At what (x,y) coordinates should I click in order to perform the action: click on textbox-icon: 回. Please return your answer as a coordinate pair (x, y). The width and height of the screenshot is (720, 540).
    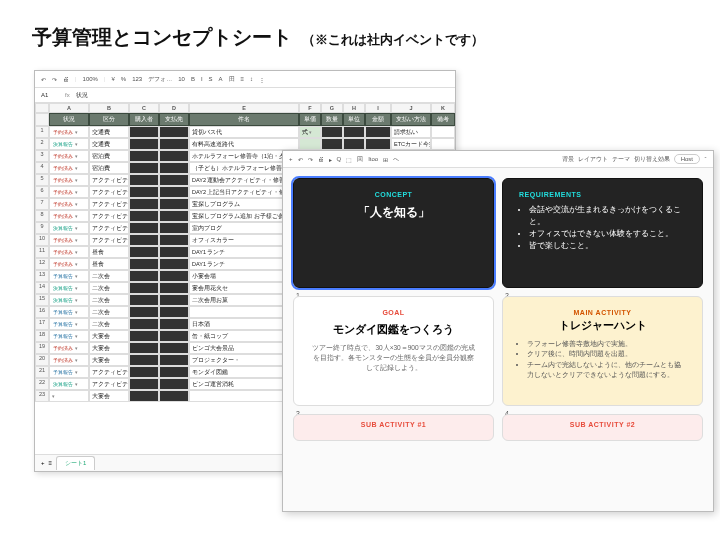
    Looking at the image, I should click on (360, 160).